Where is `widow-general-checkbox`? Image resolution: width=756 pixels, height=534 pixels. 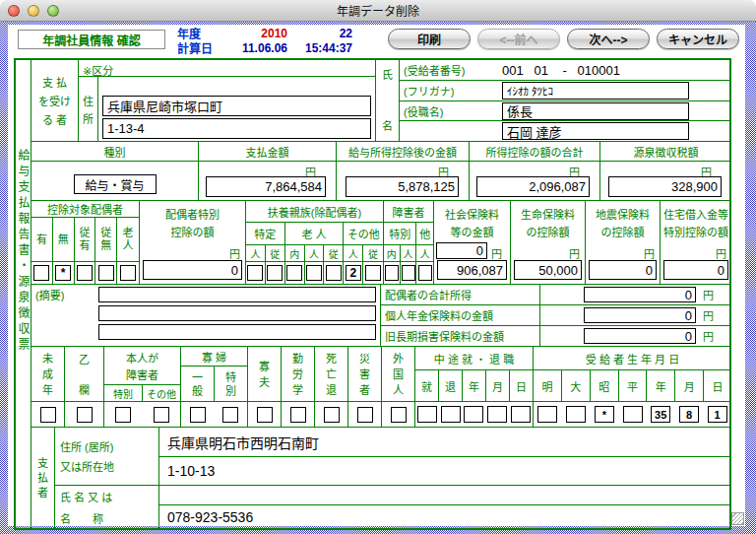 widow-general-checkbox is located at coordinates (198, 415).